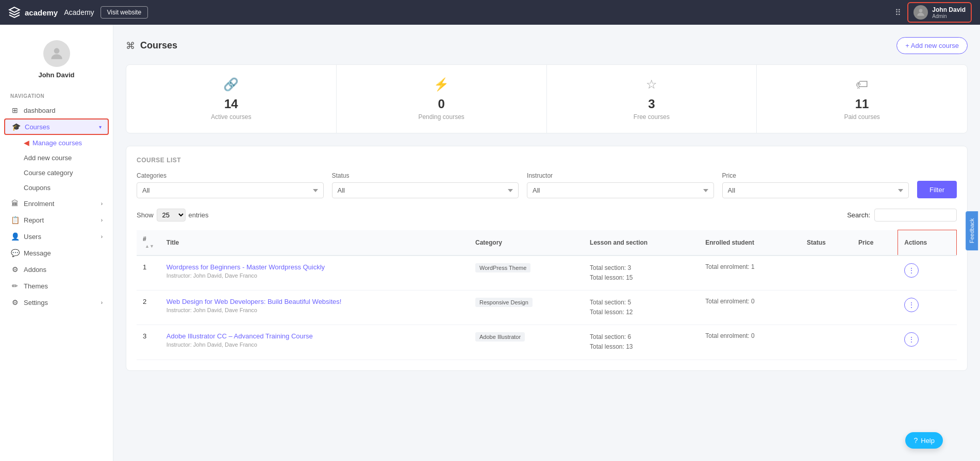 The image size is (980, 461). What do you see at coordinates (57, 173) in the screenshot?
I see `sidebar-subitem-course-category: Course category` at bounding box center [57, 173].